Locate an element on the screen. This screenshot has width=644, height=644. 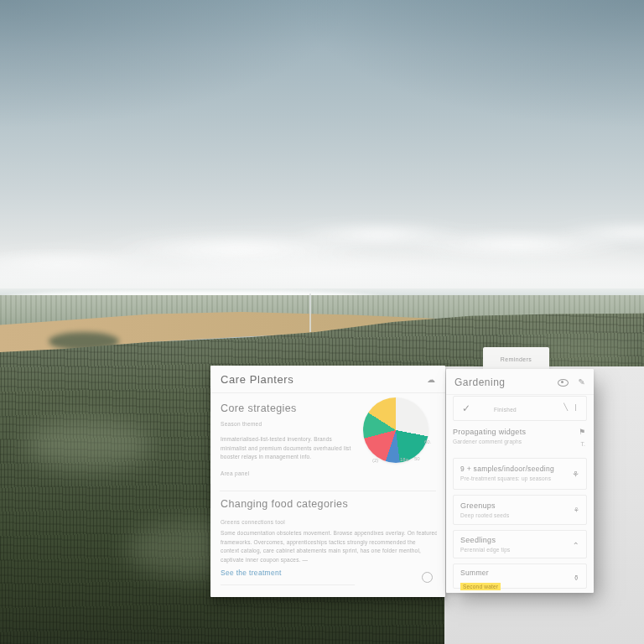
task-row-propagating: Propagating widgets Gardener comment gra… is located at coordinates (520, 441).